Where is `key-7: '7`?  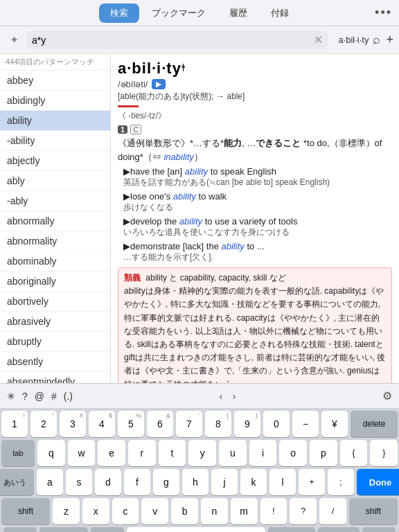 key-7: '7 is located at coordinates (189, 424).